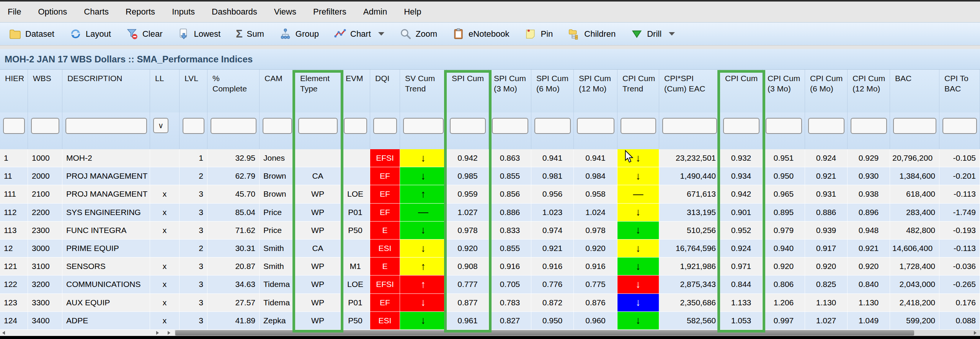 This screenshot has width=980, height=339. What do you see at coordinates (672, 34) in the screenshot?
I see `drill-dropdown-caret-icon` at bounding box center [672, 34].